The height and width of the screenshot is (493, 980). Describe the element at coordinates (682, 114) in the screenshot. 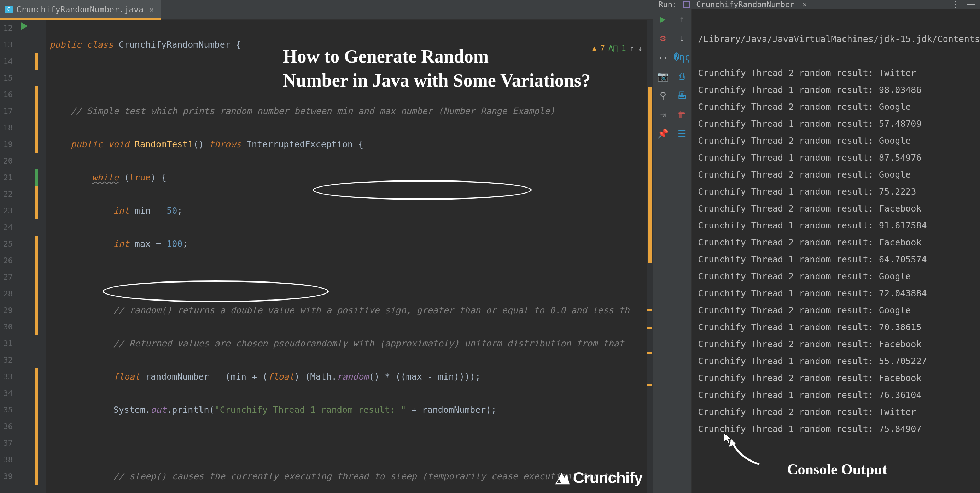

I see `clear-icon: 🗑` at that location.